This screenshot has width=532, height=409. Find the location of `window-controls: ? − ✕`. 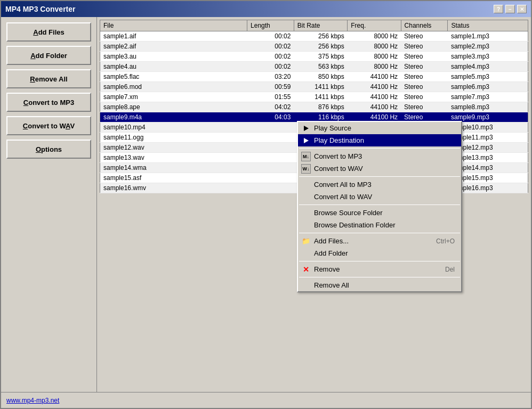

window-controls: ? − ✕ is located at coordinates (510, 9).